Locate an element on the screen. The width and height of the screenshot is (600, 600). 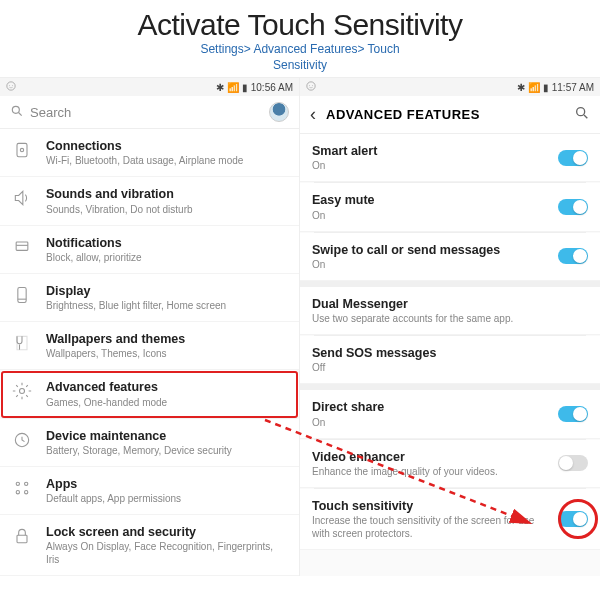
settings-row-maintenance: Device maintenanceBattery, Storage, Memo… is located at coordinates (150, 443).